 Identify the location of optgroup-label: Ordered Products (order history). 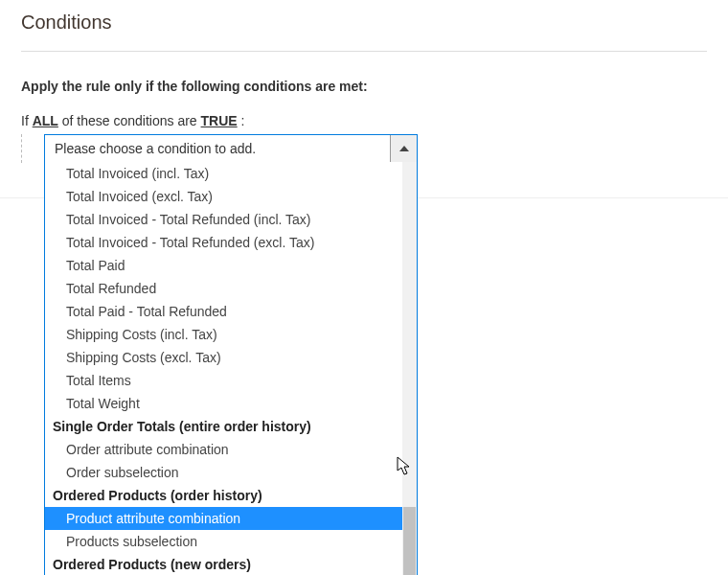
(231, 495).